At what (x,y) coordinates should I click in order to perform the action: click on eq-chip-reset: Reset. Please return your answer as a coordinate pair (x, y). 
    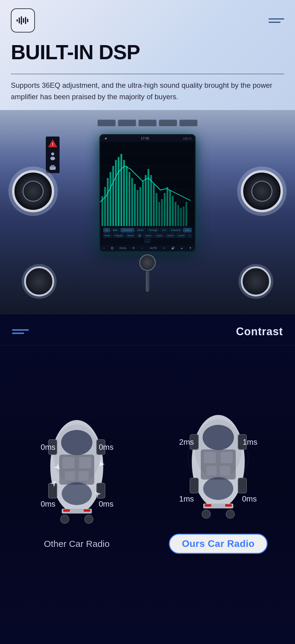
    Looking at the image, I should click on (131, 236).